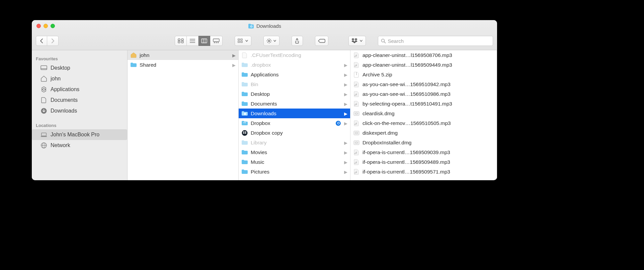  Describe the element at coordinates (295, 123) in the screenshot. I see `column-item-dropbox: Dropbox ▶` at that location.